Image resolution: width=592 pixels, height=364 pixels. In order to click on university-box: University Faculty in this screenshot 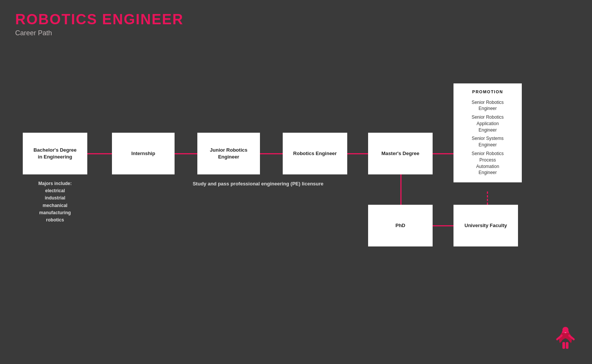, I will do `click(486, 226)`.